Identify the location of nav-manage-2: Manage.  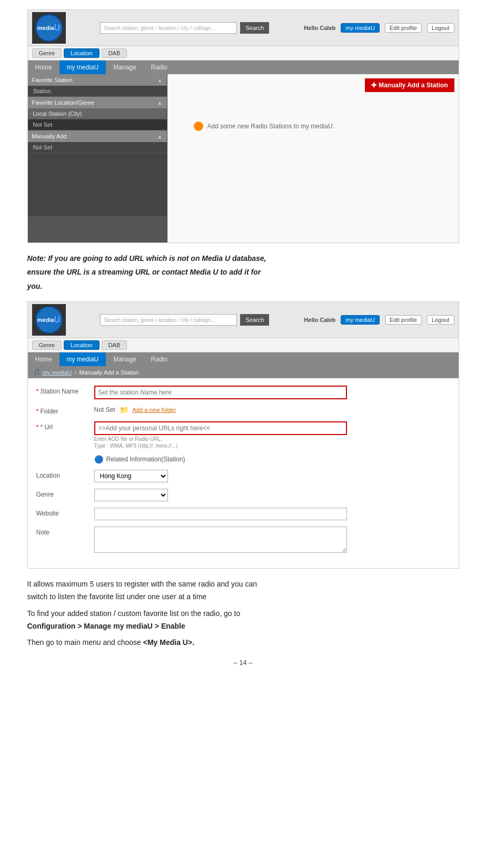
(124, 359).